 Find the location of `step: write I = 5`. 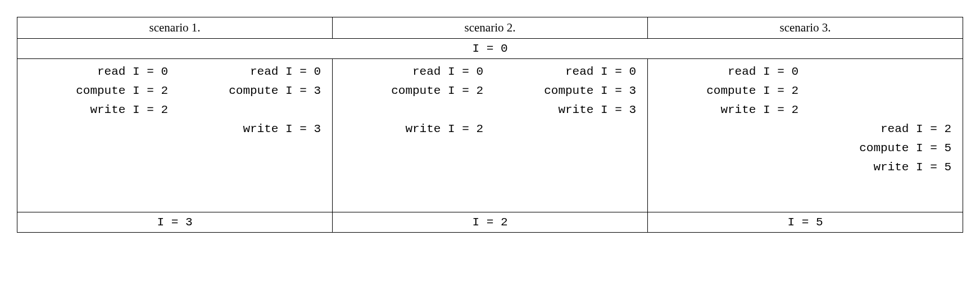

step: write I = 5 is located at coordinates (882, 167).